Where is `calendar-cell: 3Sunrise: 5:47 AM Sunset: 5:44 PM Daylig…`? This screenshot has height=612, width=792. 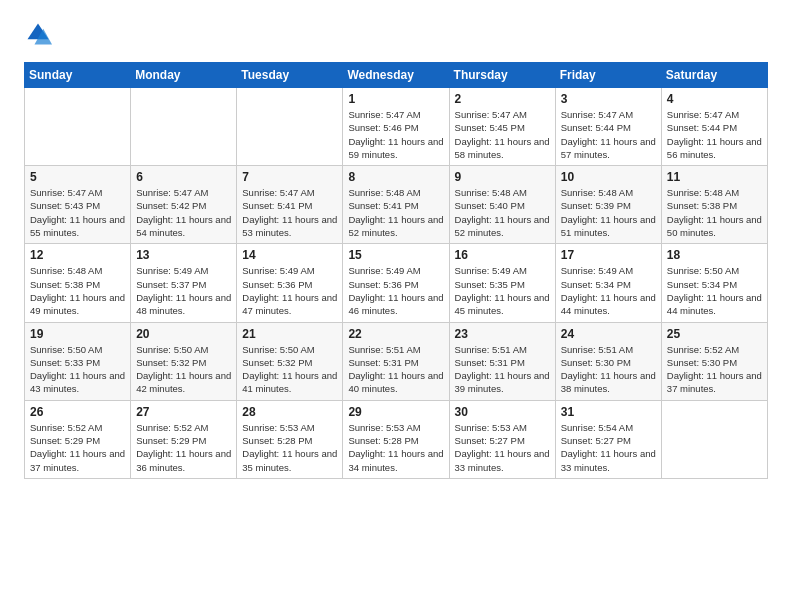
calendar-cell: 3Sunrise: 5:47 AM Sunset: 5:44 PM Daylig… is located at coordinates (608, 127).